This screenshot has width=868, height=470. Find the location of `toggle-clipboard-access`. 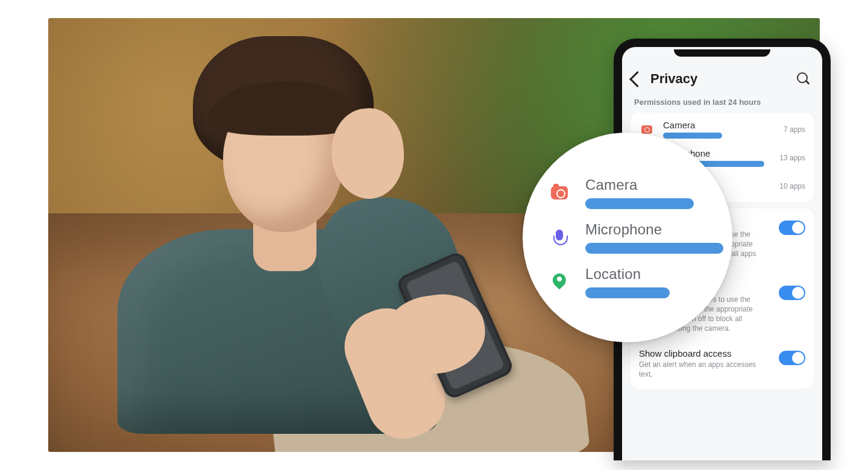

toggle-clipboard-access is located at coordinates (792, 358).